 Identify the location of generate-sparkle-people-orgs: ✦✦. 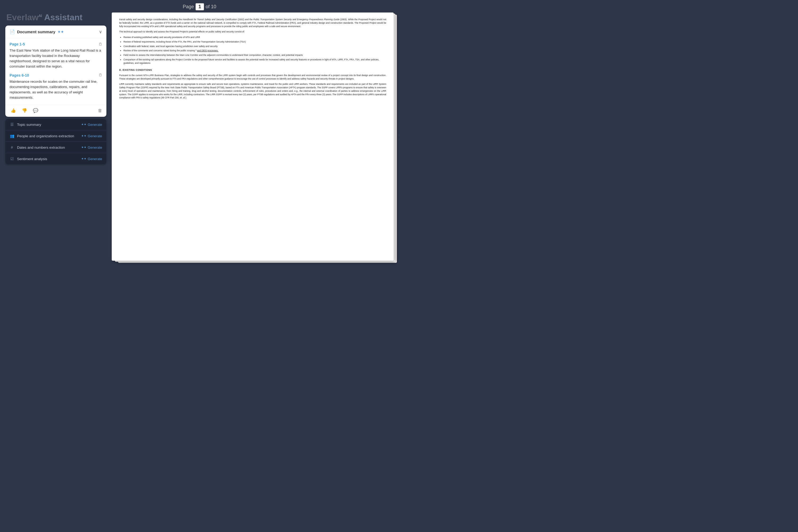
(84, 136).